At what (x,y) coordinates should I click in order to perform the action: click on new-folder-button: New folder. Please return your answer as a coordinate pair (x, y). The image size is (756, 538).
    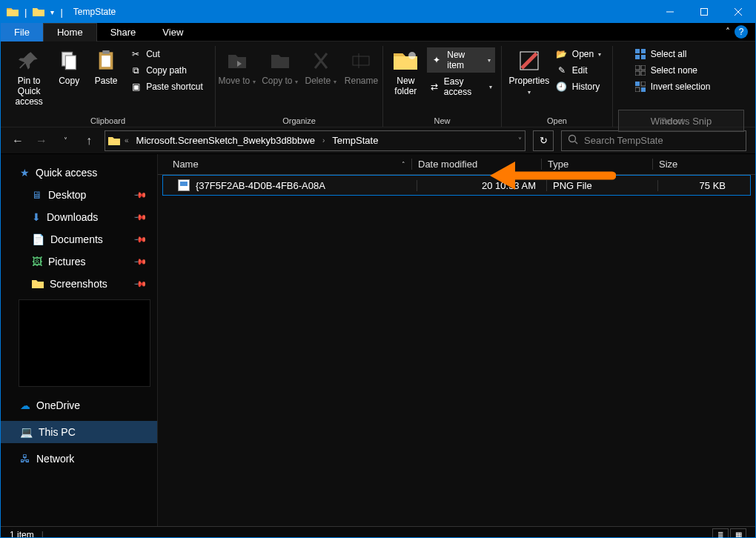
    Looking at the image, I should click on (406, 71).